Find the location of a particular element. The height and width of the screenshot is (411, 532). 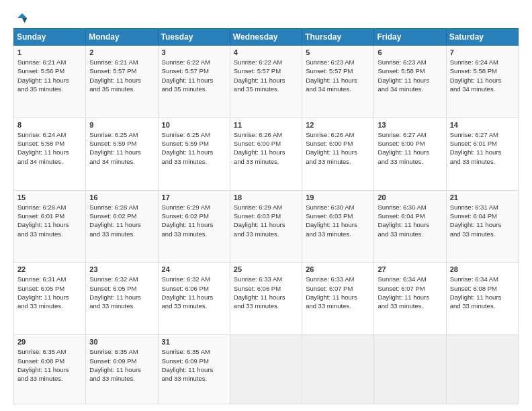

day-info: Sunrise: 6:33 AMSunset: 6:07 PMDaylight:… is located at coordinates (338, 293).